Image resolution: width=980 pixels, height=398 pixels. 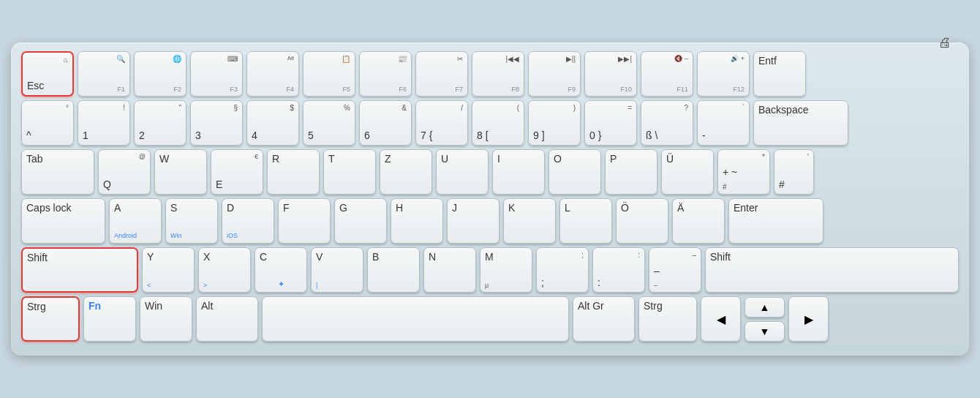 What do you see at coordinates (442, 74) in the screenshot?
I see `key-f7: ✂ F7` at bounding box center [442, 74].